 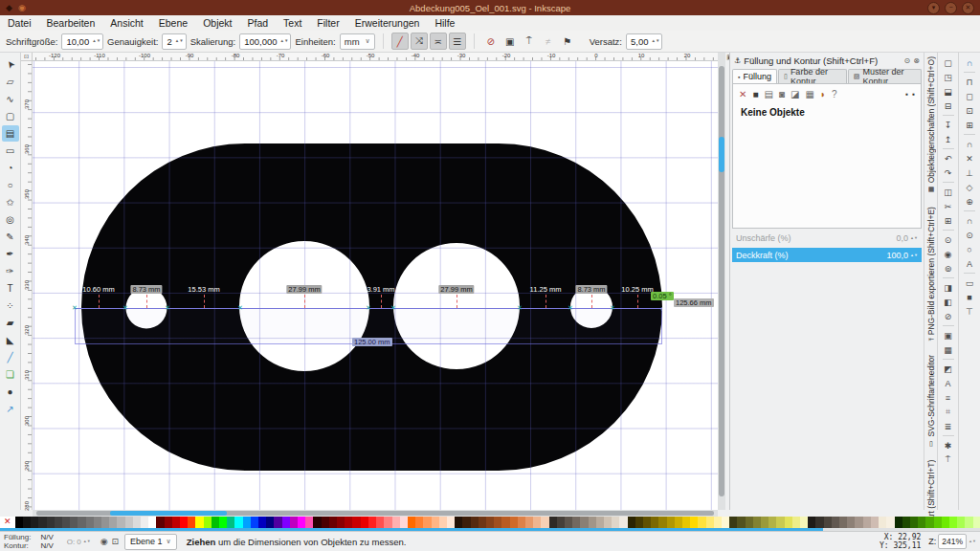 What do you see at coordinates (948, 287) in the screenshot?
I see `duplicate-icon: ◨` at bounding box center [948, 287].